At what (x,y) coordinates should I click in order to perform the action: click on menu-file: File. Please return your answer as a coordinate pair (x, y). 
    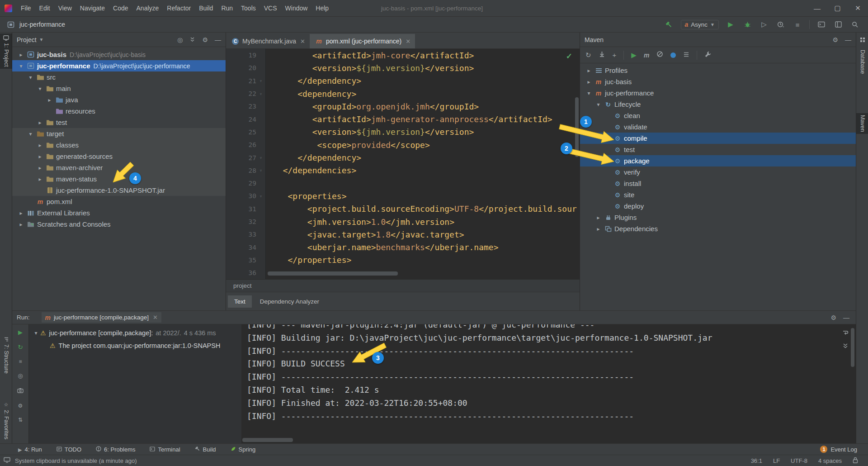
    Looking at the image, I should click on (26, 8).